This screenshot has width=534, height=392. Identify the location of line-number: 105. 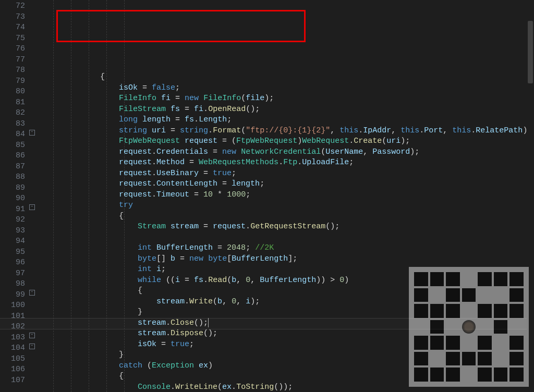
(15, 360).